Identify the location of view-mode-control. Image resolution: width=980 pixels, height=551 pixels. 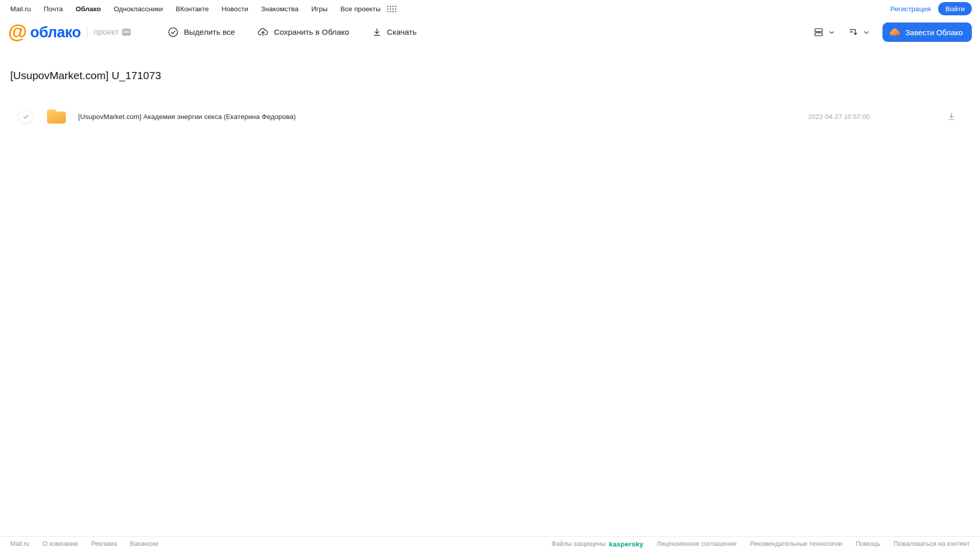
(824, 32).